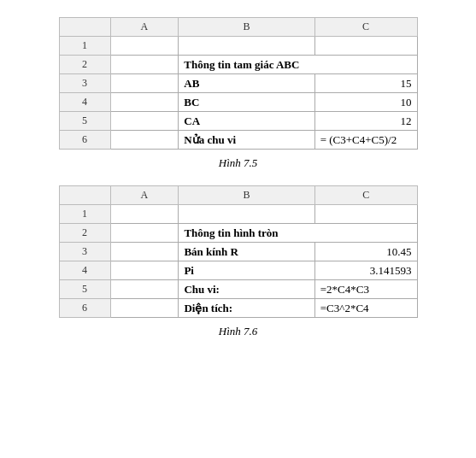 The height and width of the screenshot is (458, 476). Describe the element at coordinates (366, 103) in the screenshot. I see `cell-c4: 10` at that location.